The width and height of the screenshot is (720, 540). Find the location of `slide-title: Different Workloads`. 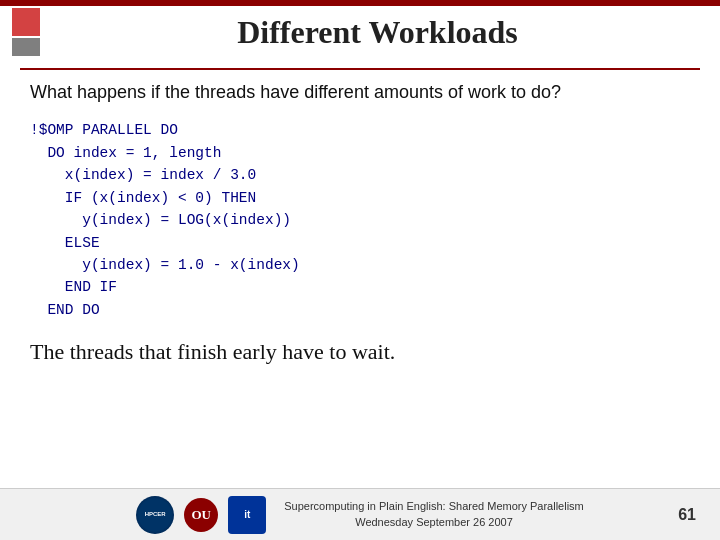

slide-title: Different Workloads is located at coordinates (378, 32).